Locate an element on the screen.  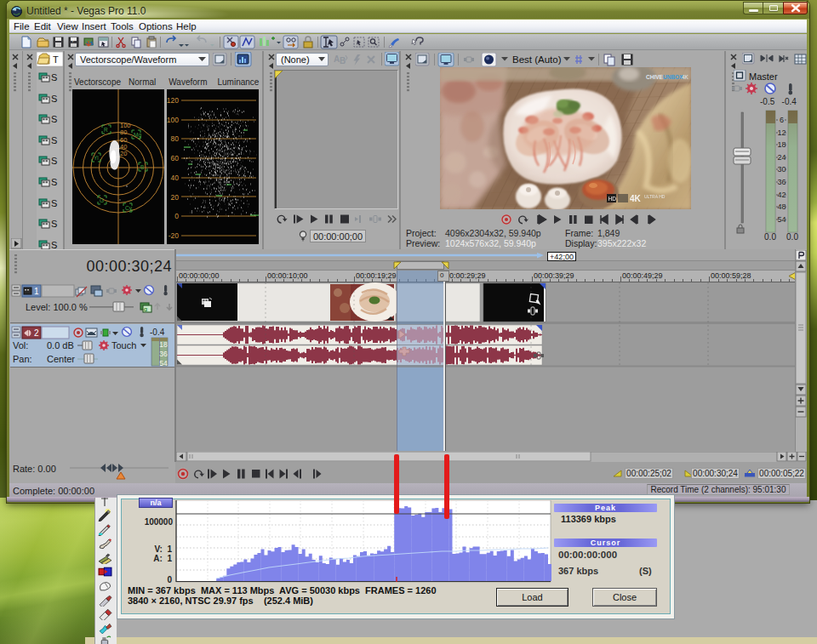
svg-text: Level: 100.0 % is located at coordinates (56, 307).